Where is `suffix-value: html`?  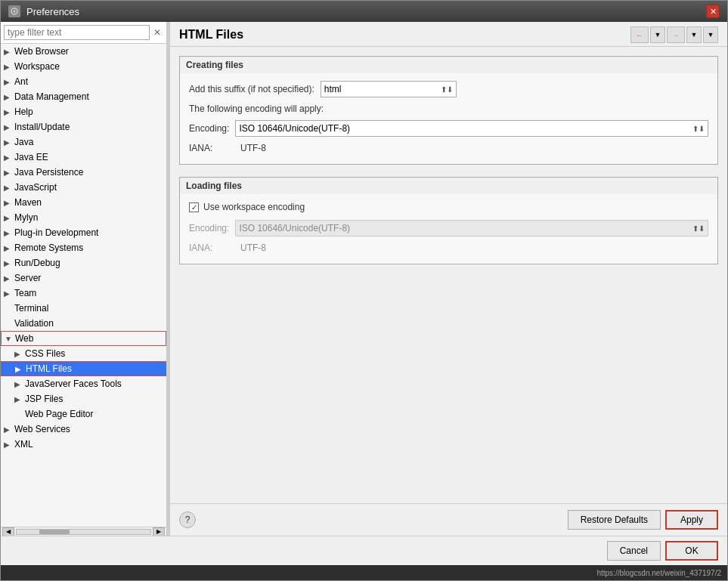
suffix-value: html is located at coordinates (333, 89).